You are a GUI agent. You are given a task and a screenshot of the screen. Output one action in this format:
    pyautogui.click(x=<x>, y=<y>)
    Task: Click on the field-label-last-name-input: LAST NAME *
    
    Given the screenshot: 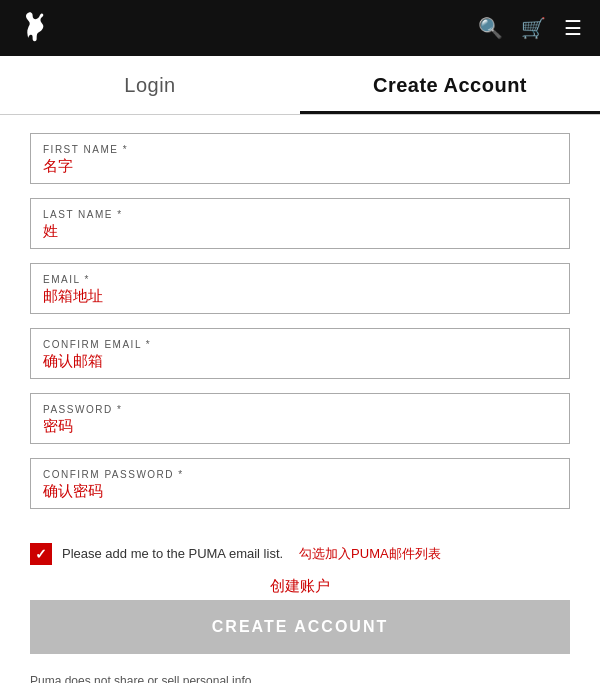 What is the action you would take?
    pyautogui.click(x=300, y=214)
    